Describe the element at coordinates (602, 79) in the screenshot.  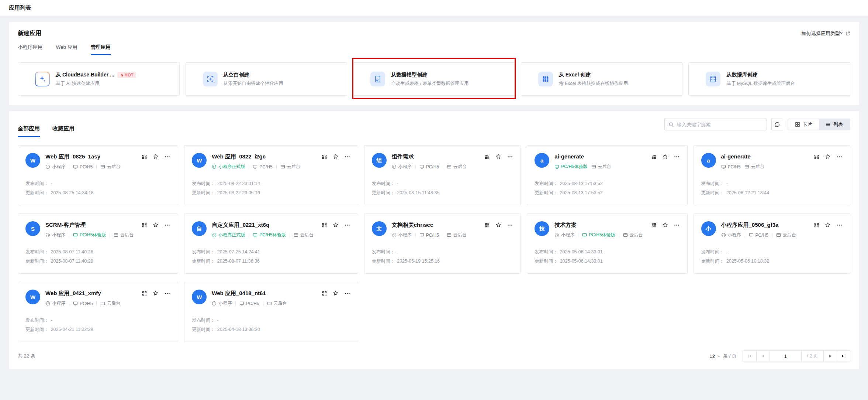
I see `create-card-excel: 从 Excel 创建 将 Excel 表格转换成在线协作应用` at that location.